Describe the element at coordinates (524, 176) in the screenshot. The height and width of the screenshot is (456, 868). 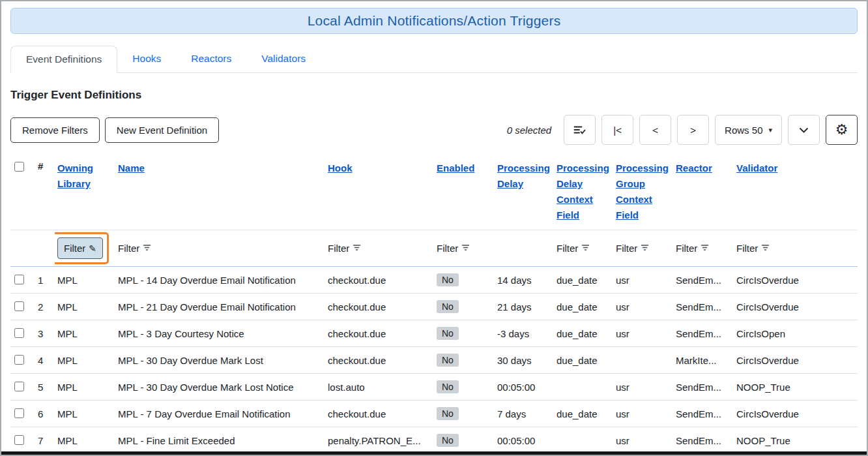
I see `column-header-processing-delay: Processing Delay` at that location.